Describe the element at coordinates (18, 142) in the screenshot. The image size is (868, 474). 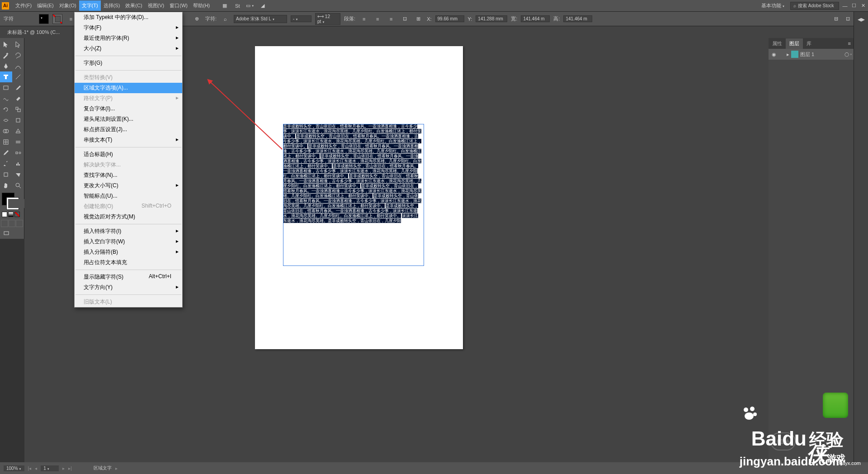
I see `gradient-tool` at that location.